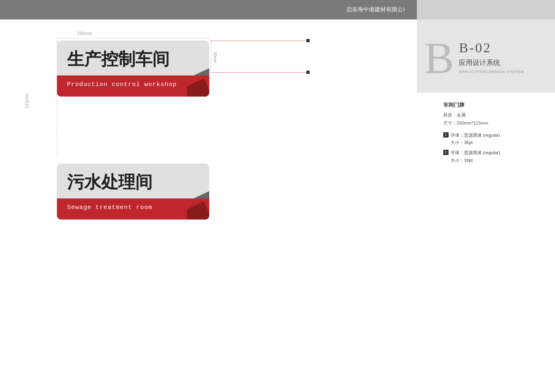  Describe the element at coordinates (133, 84) in the screenshot. I see `sign1-english: Production control workshop` at that location.